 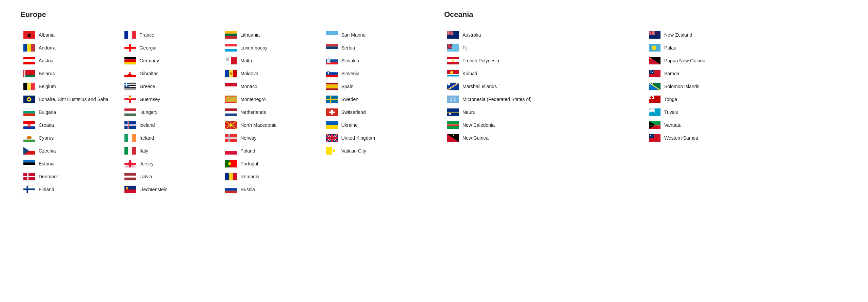 What do you see at coordinates (545, 138) in the screenshot?
I see `list-item: New Guinea` at bounding box center [545, 138].